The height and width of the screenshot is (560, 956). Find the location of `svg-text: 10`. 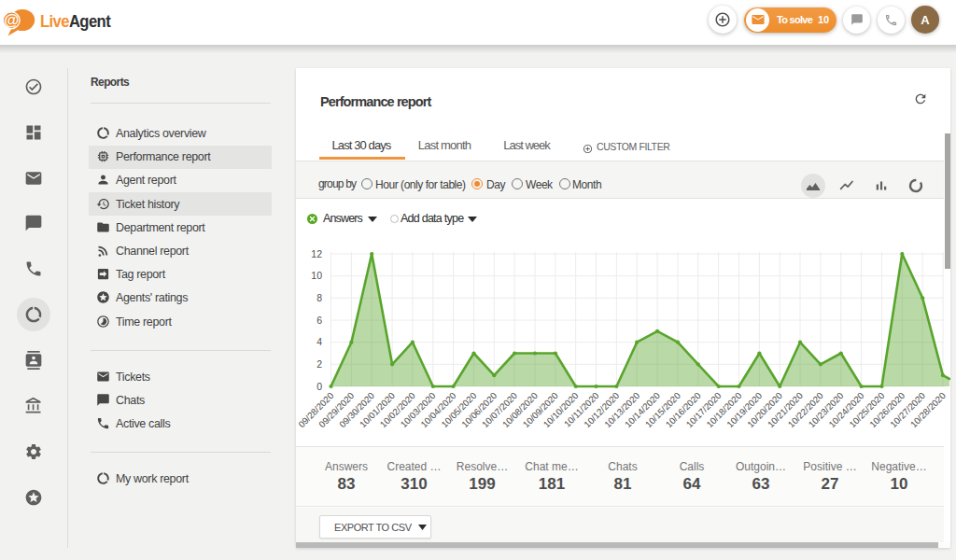

svg-text: 10 is located at coordinates (316, 275).